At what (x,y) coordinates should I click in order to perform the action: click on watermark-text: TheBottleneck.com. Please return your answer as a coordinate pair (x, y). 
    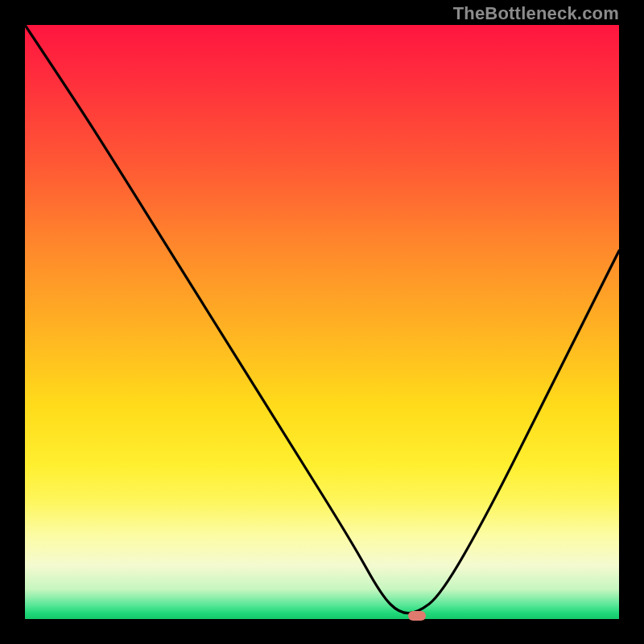
    Looking at the image, I should click on (536, 14).